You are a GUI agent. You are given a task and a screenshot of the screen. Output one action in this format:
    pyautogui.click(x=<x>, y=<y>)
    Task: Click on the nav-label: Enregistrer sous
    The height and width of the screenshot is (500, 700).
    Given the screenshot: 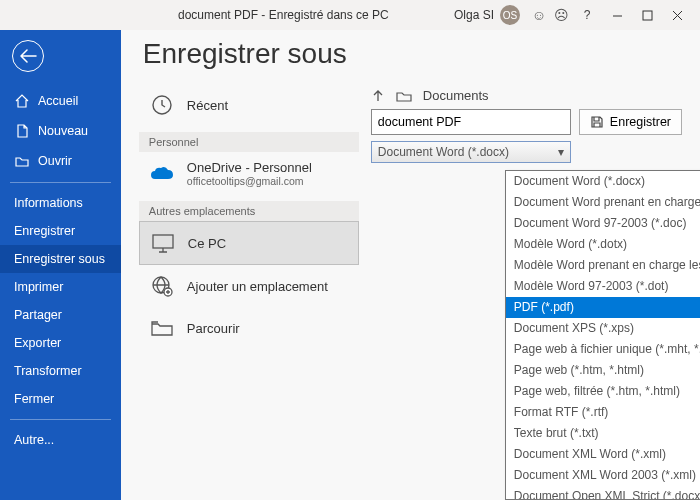 What is the action you would take?
    pyautogui.click(x=60, y=259)
    